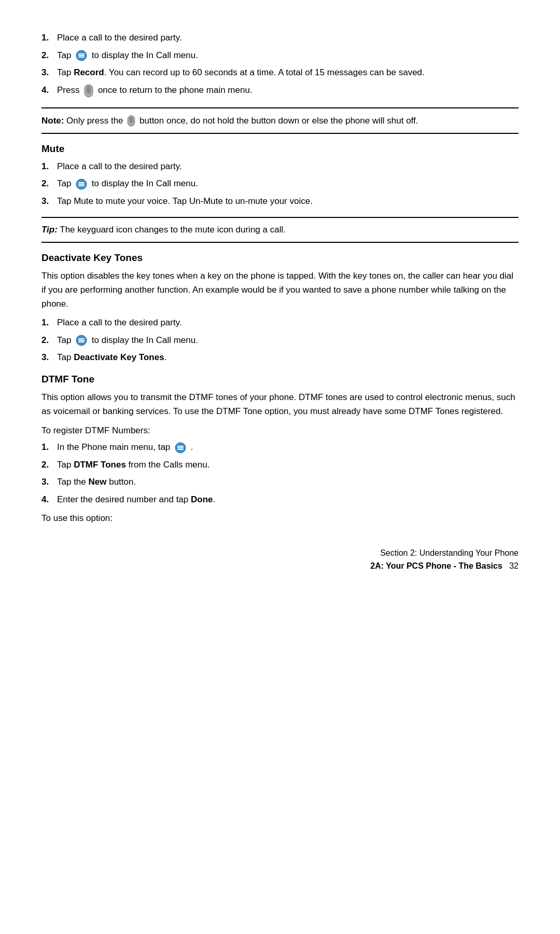 This screenshot has height=934, width=560. What do you see at coordinates (185, 201) in the screenshot?
I see `list-text: Tap Mute to mute your voice. Tap Un-Mute…` at bounding box center [185, 201].